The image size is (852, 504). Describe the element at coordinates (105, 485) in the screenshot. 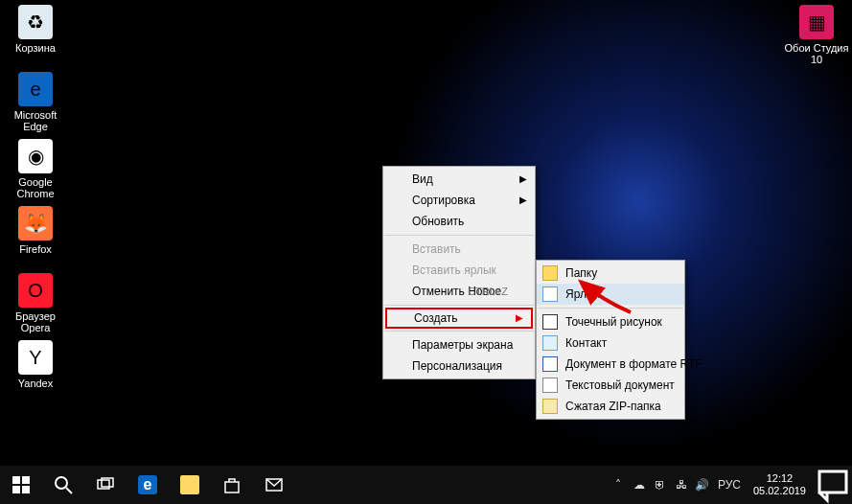

I see `taskview-button` at that location.